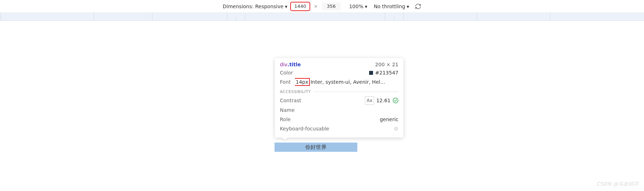 The image size is (644, 191). What do you see at coordinates (339, 100) in the screenshot?
I see `contrast-row: Contrast Aa 12.61` at bounding box center [339, 100].